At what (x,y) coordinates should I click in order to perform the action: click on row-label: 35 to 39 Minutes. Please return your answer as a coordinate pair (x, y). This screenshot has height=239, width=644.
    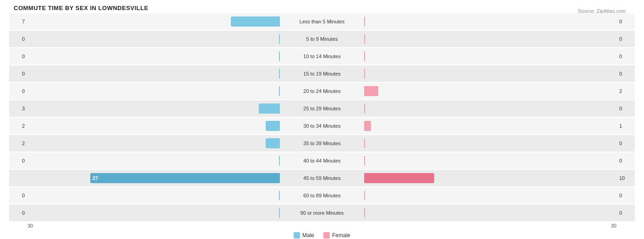
    Looking at the image, I should click on (322, 143).